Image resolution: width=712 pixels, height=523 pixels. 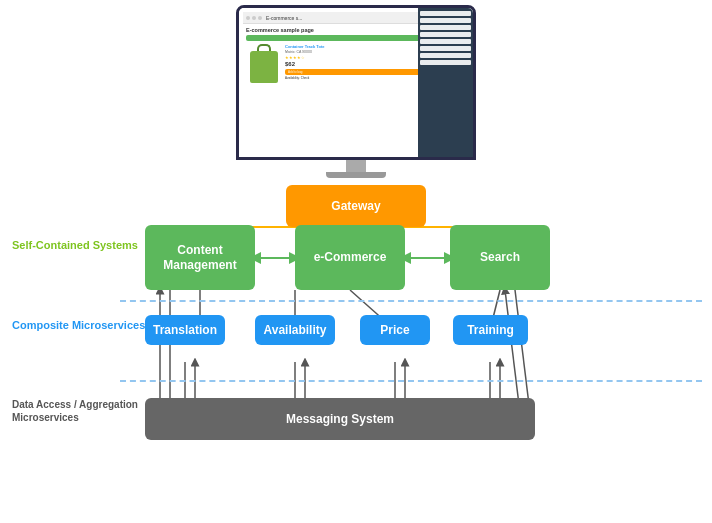 What do you see at coordinates (284, 18) in the screenshot?
I see `screen-url: E-commerce s...` at bounding box center [284, 18].